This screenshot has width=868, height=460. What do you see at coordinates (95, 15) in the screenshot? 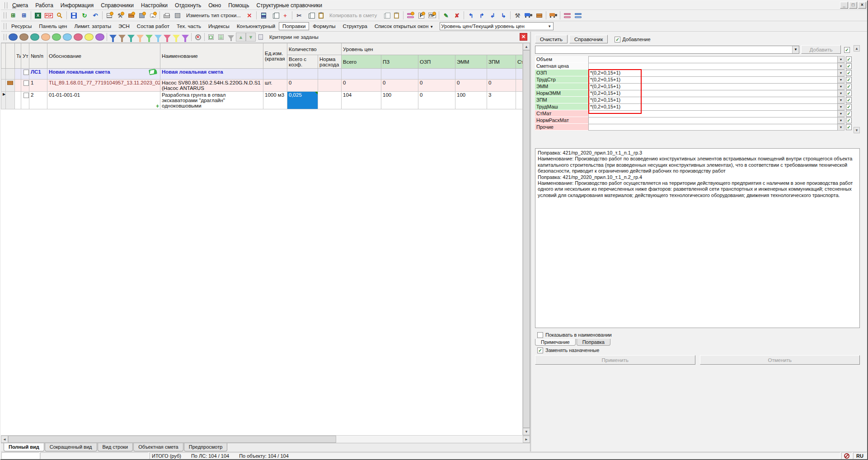
I see `undo-icon: ↶` at bounding box center [95, 15].